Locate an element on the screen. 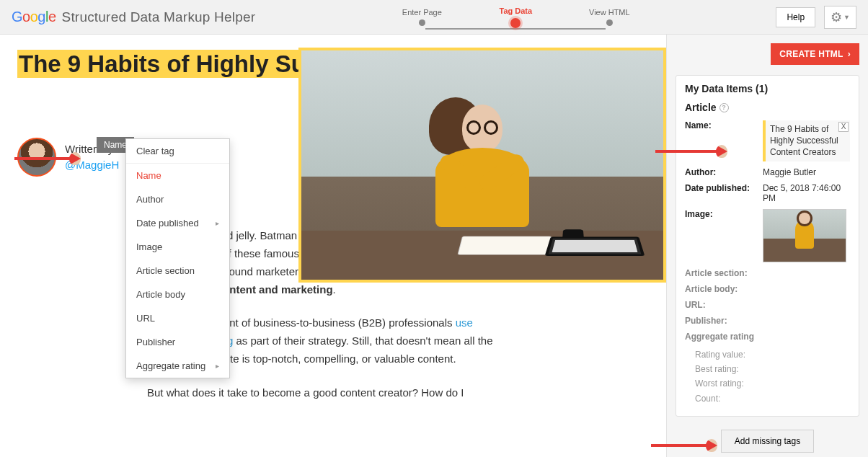 The width and height of the screenshot is (868, 457). button-label: CREATE HTML is located at coordinates (811, 54).